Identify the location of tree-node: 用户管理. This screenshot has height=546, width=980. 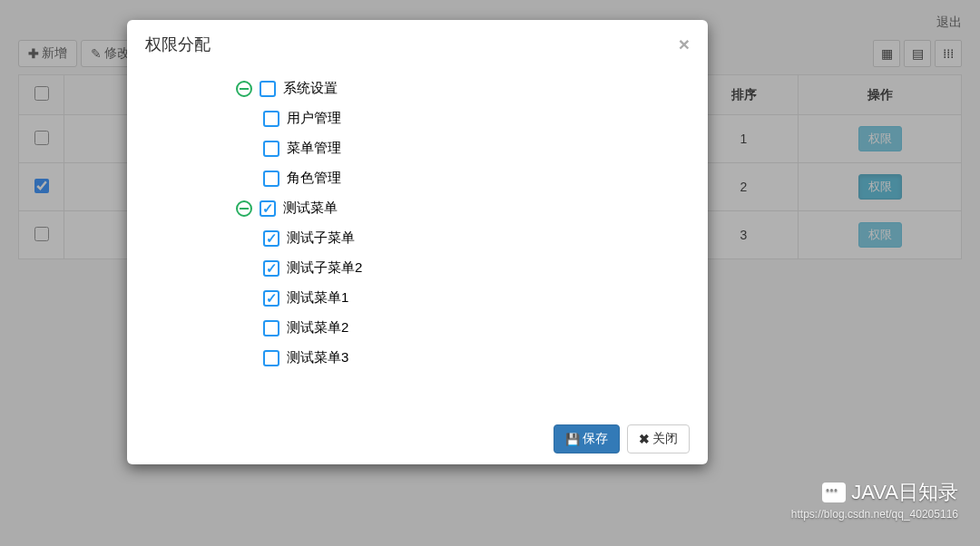
(476, 118).